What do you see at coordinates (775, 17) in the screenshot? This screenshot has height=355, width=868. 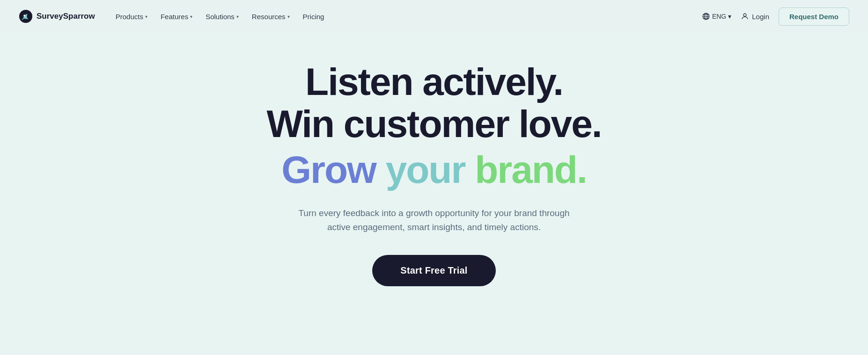 I see `nav-right: ENG ▾ Login Request Demo` at bounding box center [775, 17].